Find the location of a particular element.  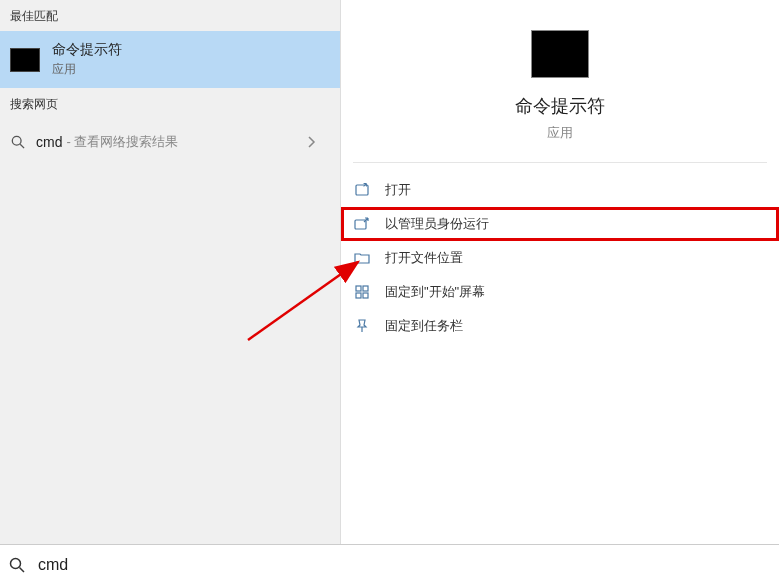

folder-icon is located at coordinates (362, 258).